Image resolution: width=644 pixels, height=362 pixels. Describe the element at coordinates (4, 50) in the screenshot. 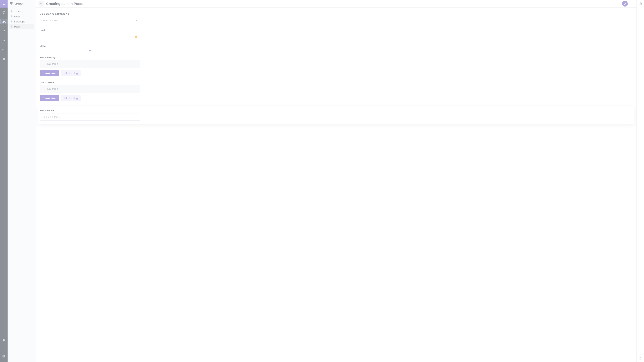

I see `nav-docs` at that location.